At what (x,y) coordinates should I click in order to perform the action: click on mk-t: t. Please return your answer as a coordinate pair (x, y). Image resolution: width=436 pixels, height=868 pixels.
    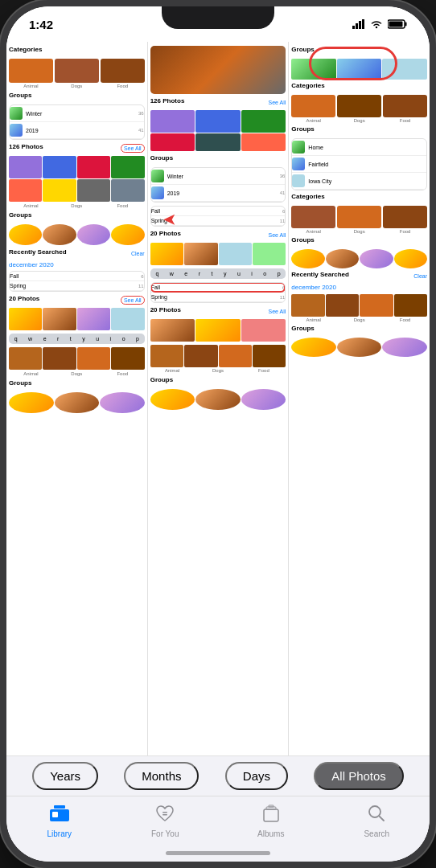
    Looking at the image, I should click on (212, 273).